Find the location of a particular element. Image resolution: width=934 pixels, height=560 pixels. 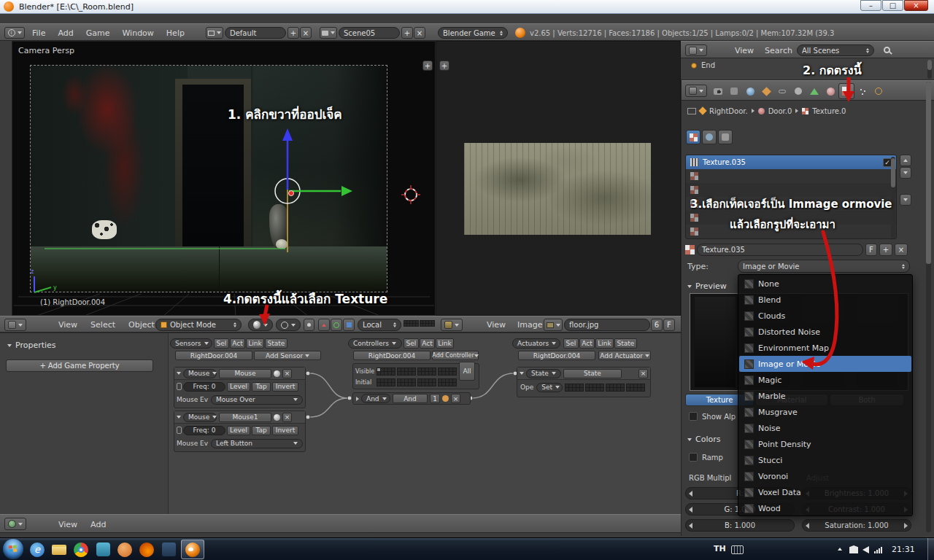

viewport-menu-object: Object is located at coordinates (142, 325).